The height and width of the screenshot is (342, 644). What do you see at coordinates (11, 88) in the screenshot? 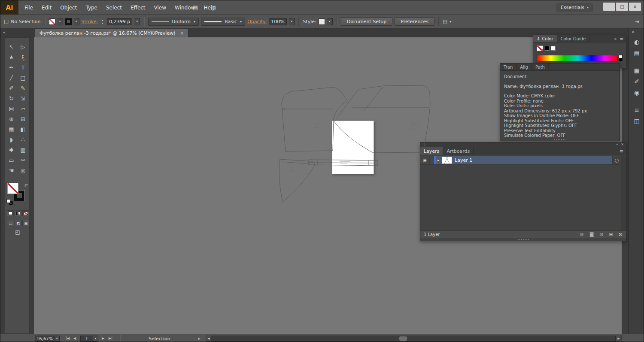
I see `paintbrush-tool: ✐` at bounding box center [11, 88].